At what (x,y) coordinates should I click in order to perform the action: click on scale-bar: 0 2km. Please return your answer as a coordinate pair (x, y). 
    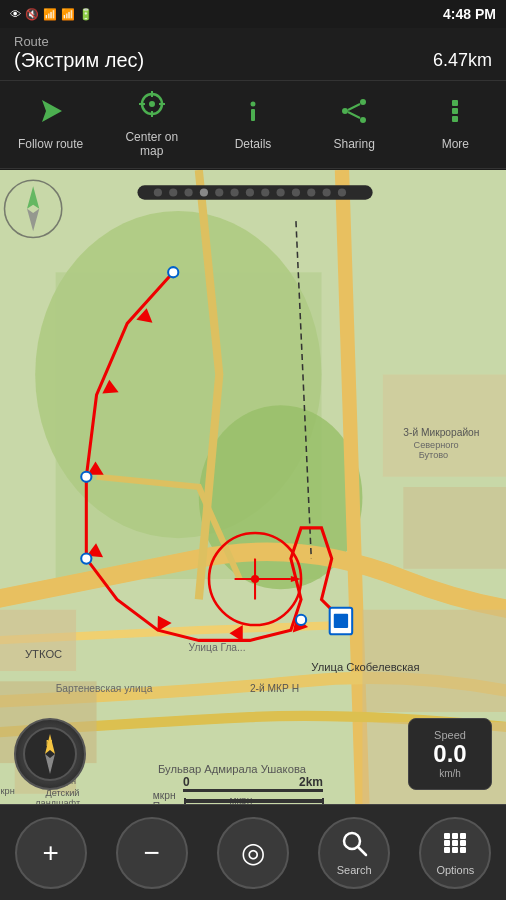
    Looking at the image, I should click on (253, 784).